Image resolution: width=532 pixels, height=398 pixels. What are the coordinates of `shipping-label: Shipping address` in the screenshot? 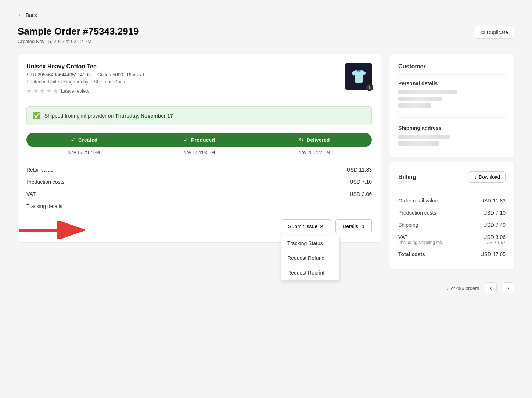 It's located at (452, 128).